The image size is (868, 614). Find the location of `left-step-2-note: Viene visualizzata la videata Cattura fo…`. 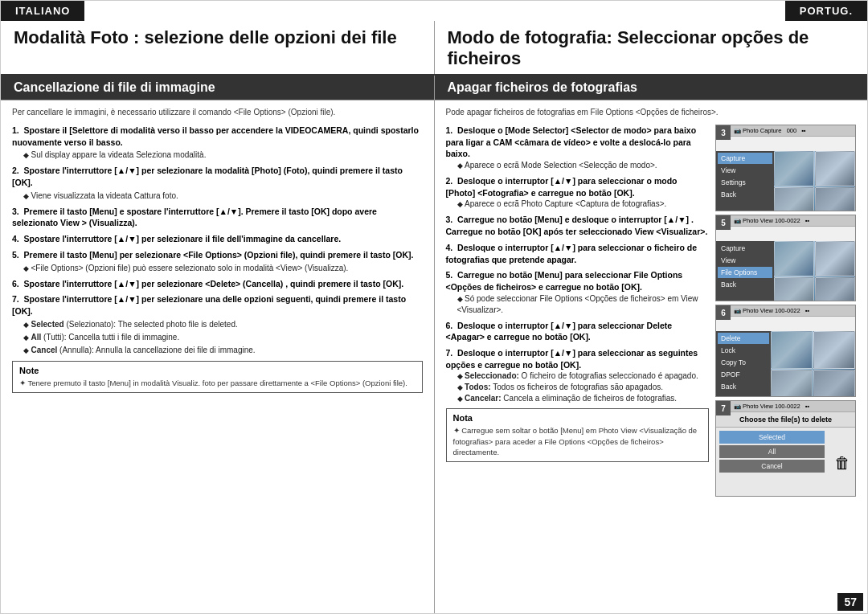

left-step-2-note: Viene visualizzata la videata Cattura fo… is located at coordinates (223, 196).